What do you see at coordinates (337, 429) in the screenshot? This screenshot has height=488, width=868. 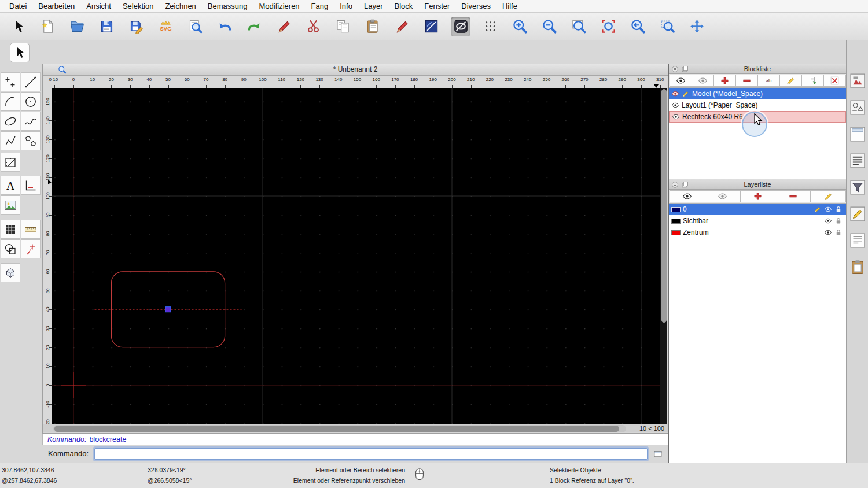 I see `horizontal-scrollbar-thumb` at bounding box center [337, 429].